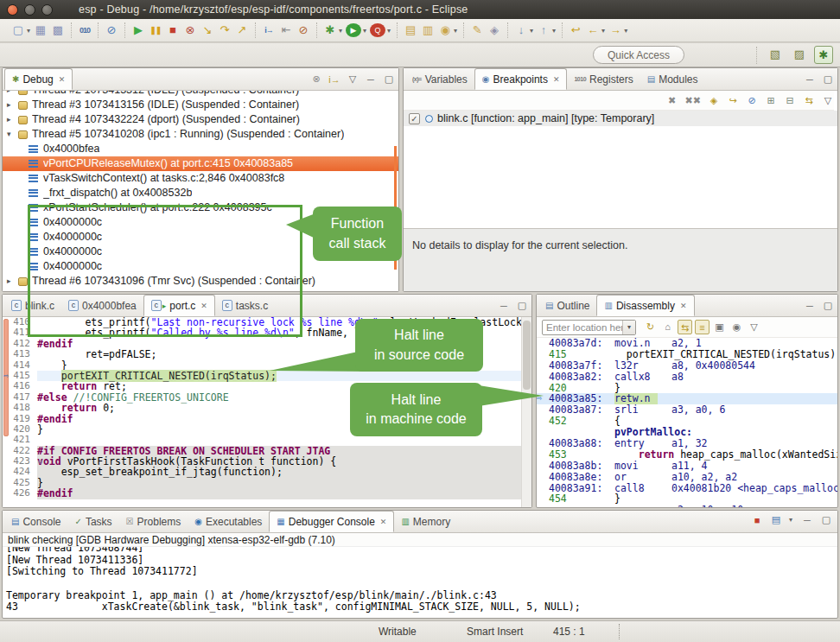 Image resolution: width=840 pixels, height=642 pixels. I want to click on external-tools-icon-menu: ▾, so click(389, 31).